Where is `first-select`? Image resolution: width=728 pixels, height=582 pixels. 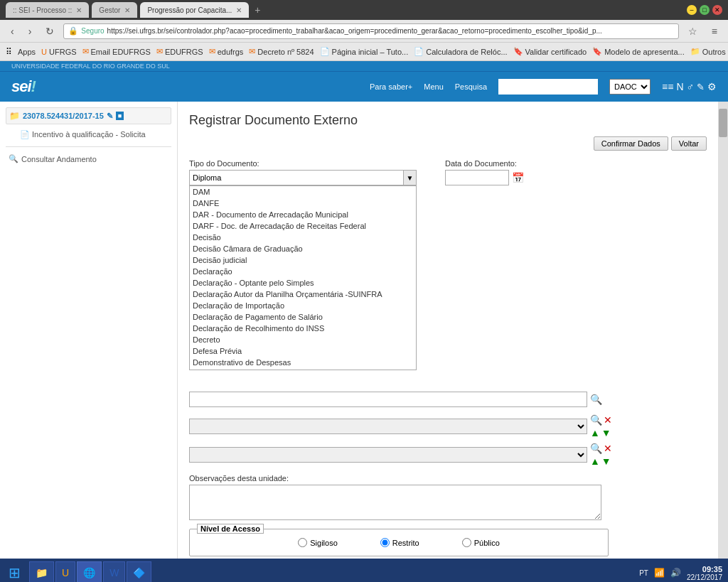
first-select is located at coordinates (388, 426).